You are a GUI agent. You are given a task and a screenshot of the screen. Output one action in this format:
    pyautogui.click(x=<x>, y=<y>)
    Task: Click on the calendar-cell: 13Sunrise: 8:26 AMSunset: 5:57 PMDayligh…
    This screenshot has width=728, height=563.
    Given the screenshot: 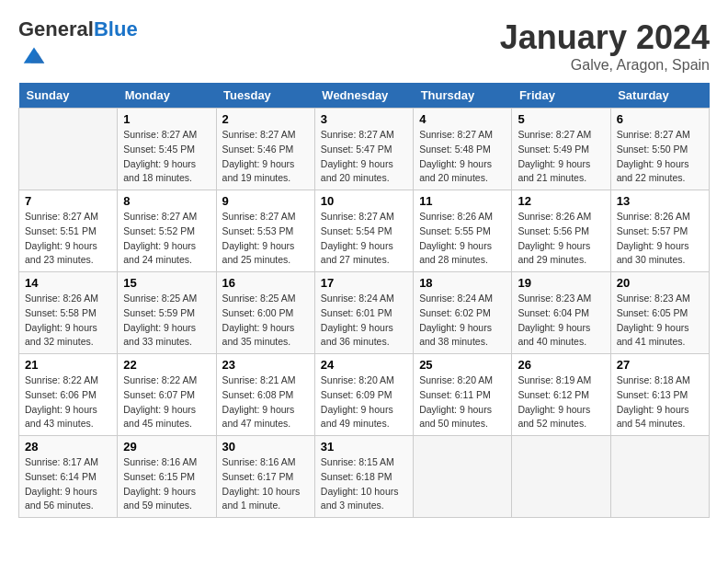 What is the action you would take?
    pyautogui.click(x=660, y=232)
    